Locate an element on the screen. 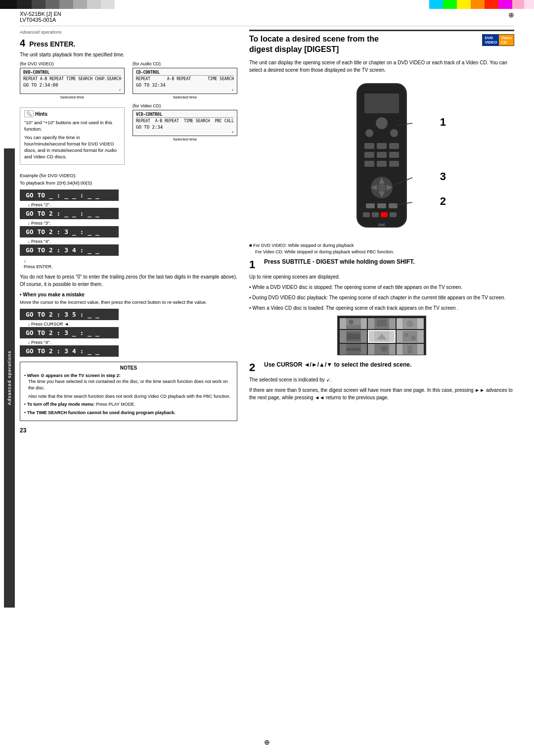 The image size is (534, 756). audio-cd-label: (for Audio CD) is located at coordinates (185, 64).